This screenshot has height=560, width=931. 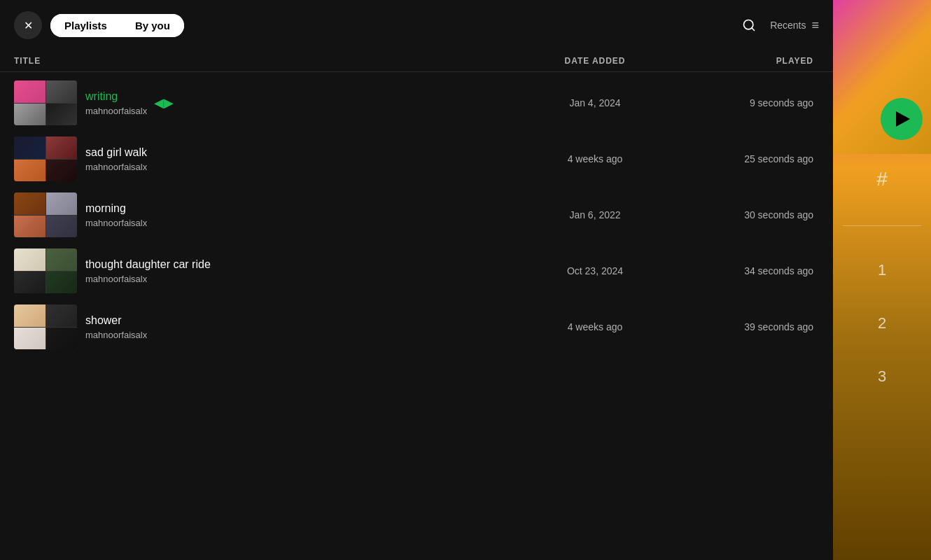 What do you see at coordinates (116, 216) in the screenshot?
I see `playlist-text: morning mahnoorfaisalx` at bounding box center [116, 216].